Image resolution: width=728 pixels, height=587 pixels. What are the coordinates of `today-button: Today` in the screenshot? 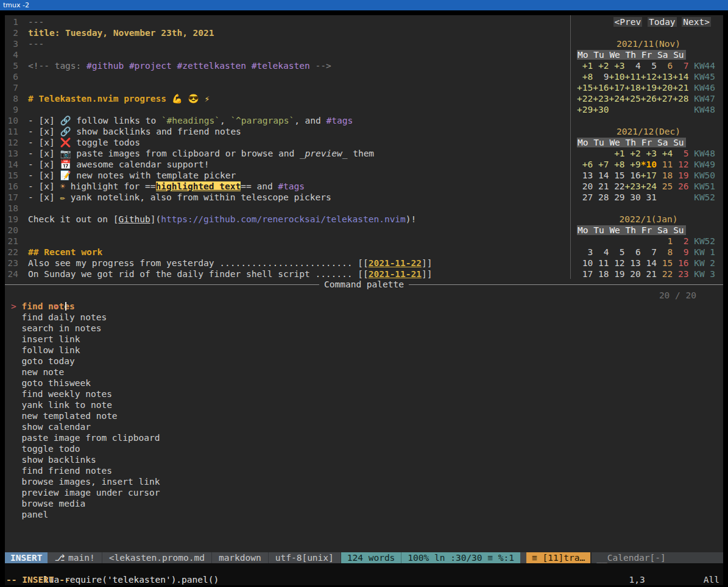 It's located at (662, 22).